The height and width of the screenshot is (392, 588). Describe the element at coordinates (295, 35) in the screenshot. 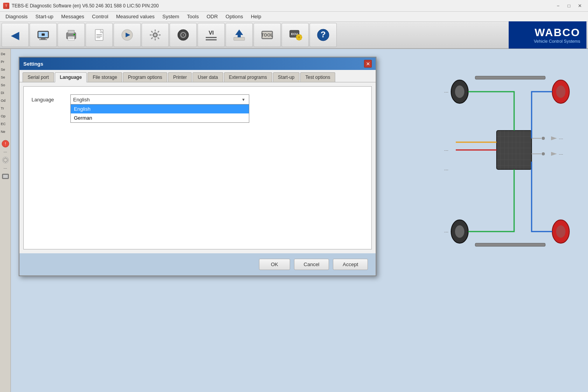

I see `ecu-icon: ECU` at that location.